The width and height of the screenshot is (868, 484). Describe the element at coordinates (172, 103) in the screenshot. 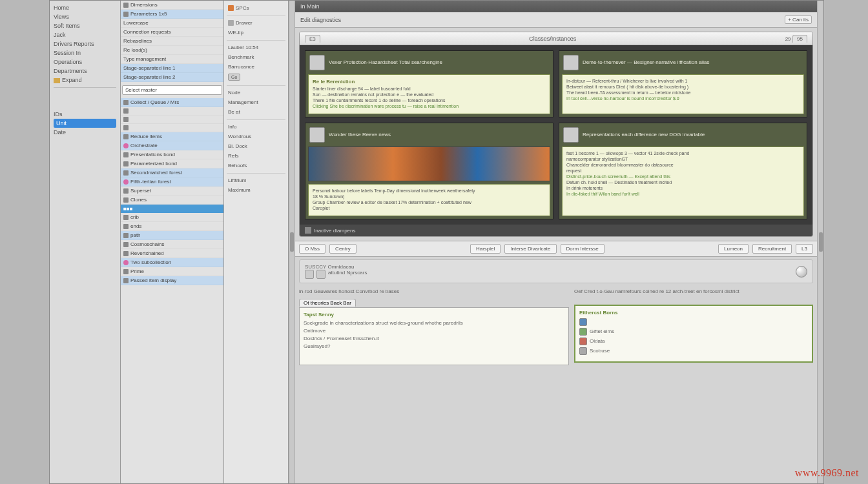

I see `tree-row: Collect / Queue / Mrs` at that location.